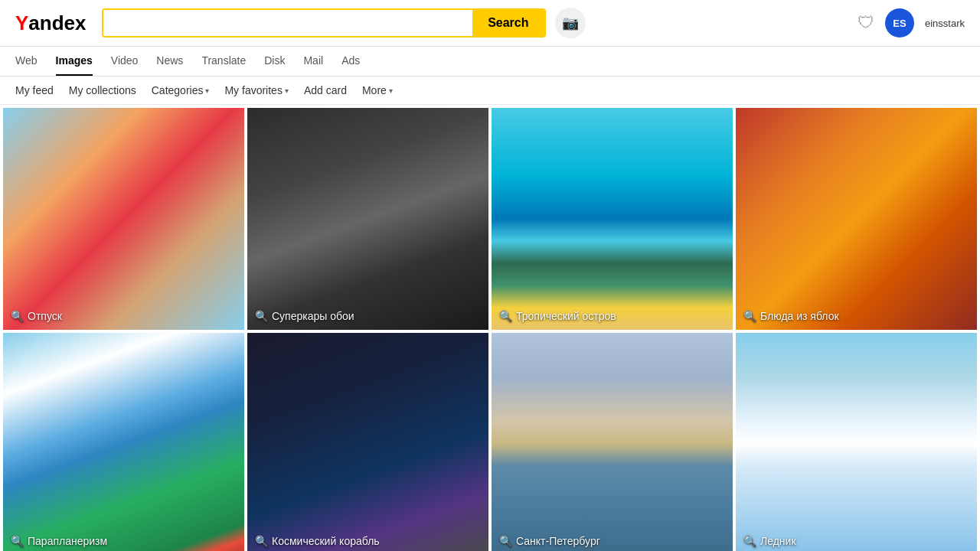 The width and height of the screenshot is (980, 551). Describe the element at coordinates (866, 23) in the screenshot. I see `shield-icon: 🛡` at that location.